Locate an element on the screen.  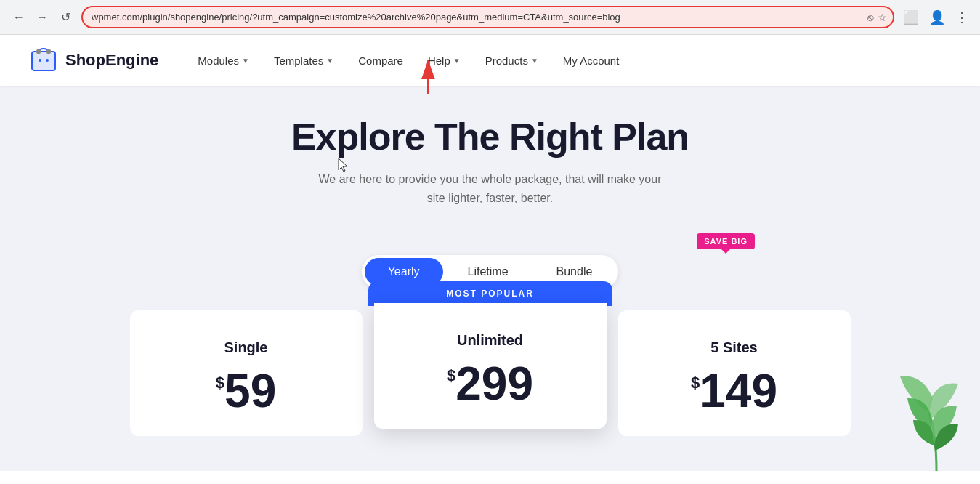
plan-price-5sites: $ 149 is located at coordinates (734, 391).